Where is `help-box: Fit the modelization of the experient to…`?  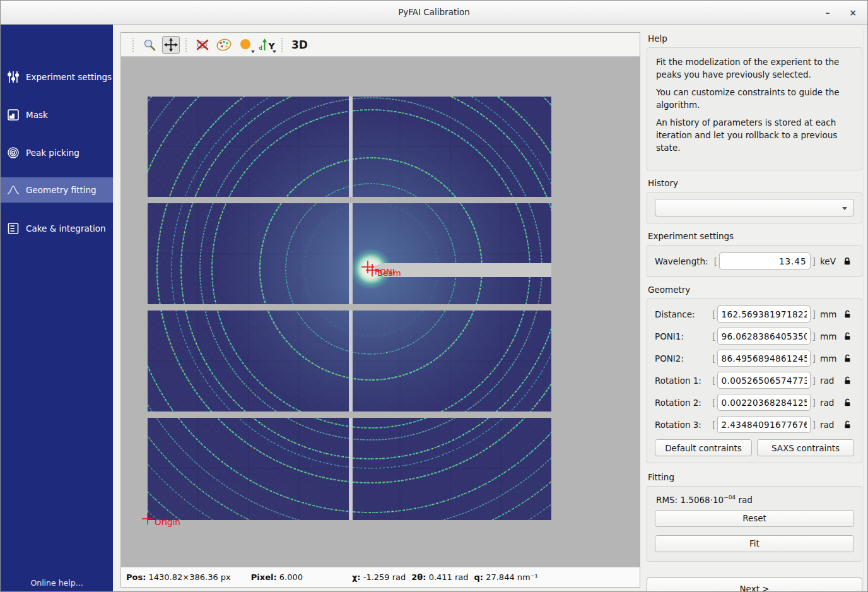 help-box: Fit the modelization of the experient to… is located at coordinates (754, 109).